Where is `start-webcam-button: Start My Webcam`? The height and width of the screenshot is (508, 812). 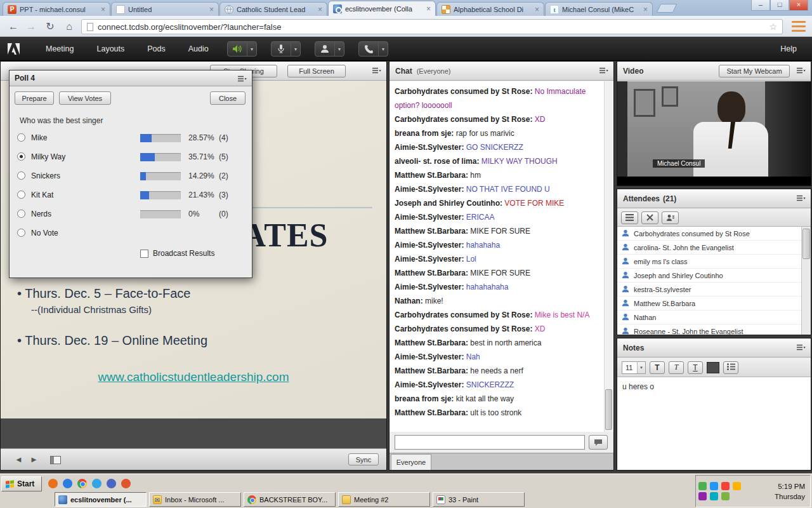
start-webcam-button: Start My Webcam is located at coordinates (754, 71).